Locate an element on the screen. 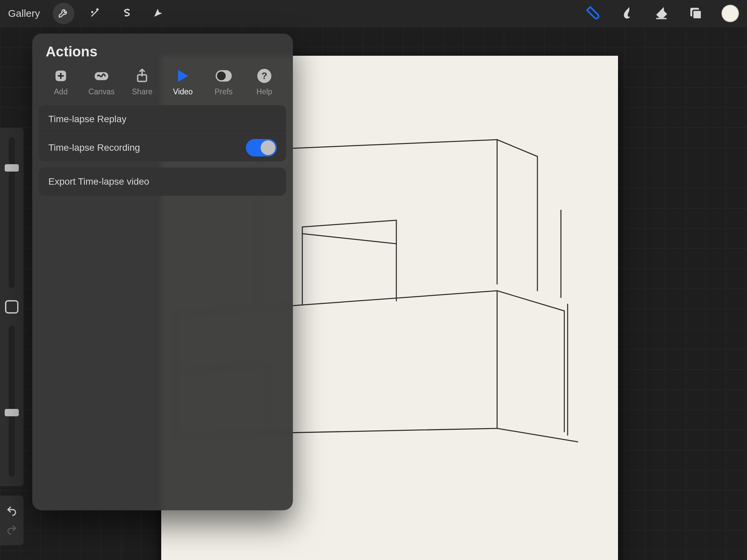 Image resolution: width=747 pixels, height=560 pixels. wand-icon is located at coordinates (95, 14).